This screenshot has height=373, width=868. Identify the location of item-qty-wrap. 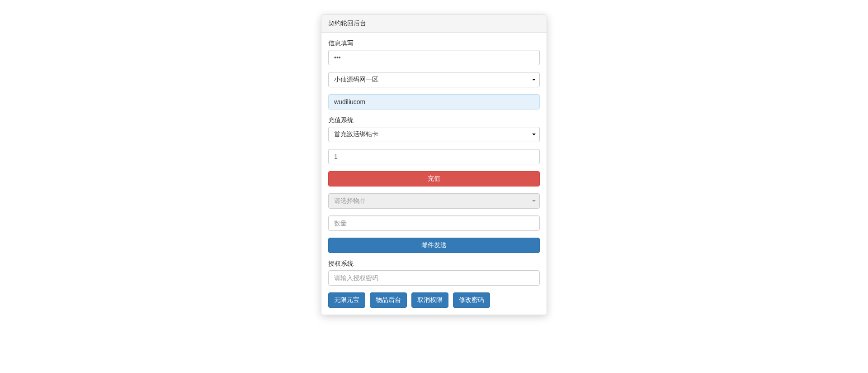
(434, 223).